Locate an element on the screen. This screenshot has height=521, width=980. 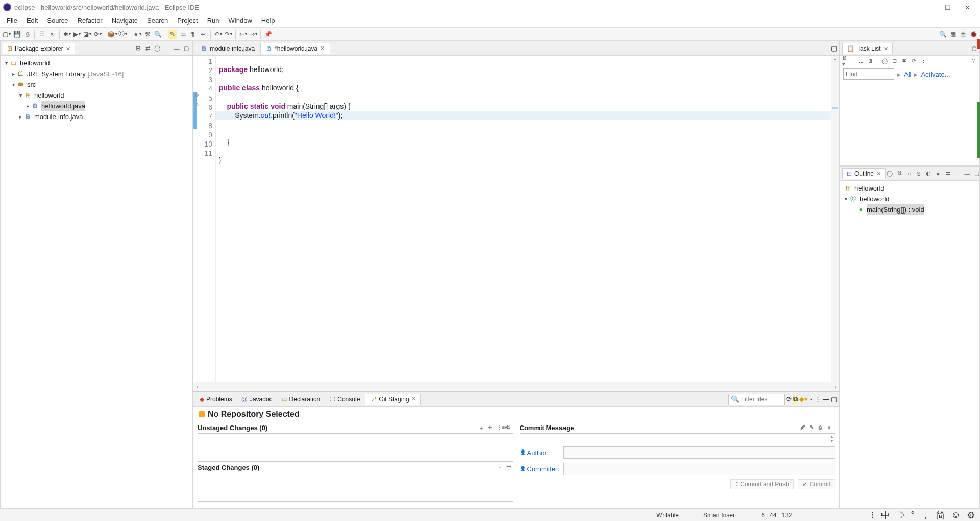
editor-tab-helloworld: 🗎 *helloworld.java ✕ is located at coordinates (295, 49).